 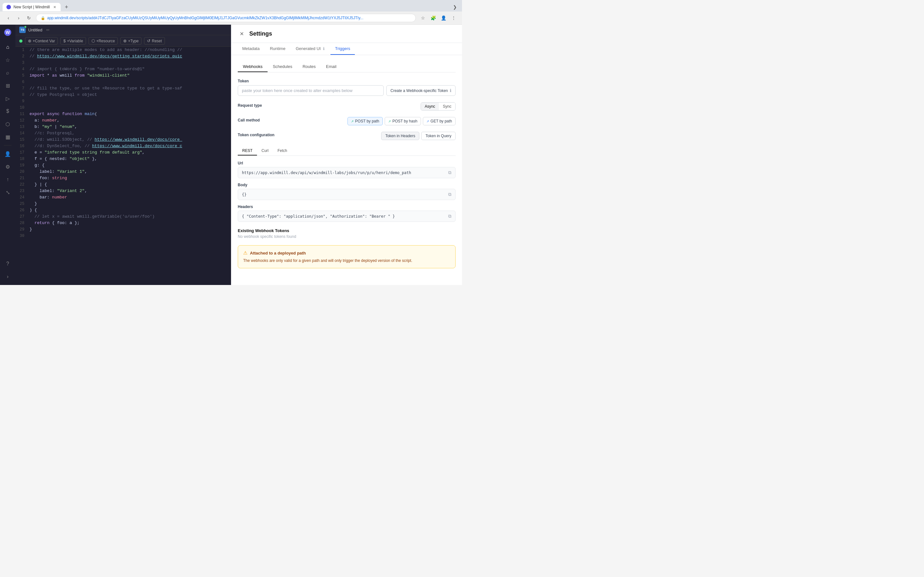 What do you see at coordinates (8, 18) in the screenshot?
I see `back-button: ‹` at bounding box center [8, 18].